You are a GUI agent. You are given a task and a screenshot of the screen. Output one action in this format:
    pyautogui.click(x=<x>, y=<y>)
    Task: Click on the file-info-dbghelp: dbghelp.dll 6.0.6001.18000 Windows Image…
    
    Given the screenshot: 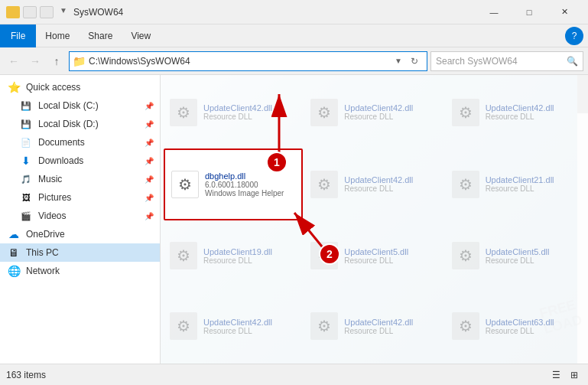 What is the action you would take?
    pyautogui.click(x=250, y=184)
    